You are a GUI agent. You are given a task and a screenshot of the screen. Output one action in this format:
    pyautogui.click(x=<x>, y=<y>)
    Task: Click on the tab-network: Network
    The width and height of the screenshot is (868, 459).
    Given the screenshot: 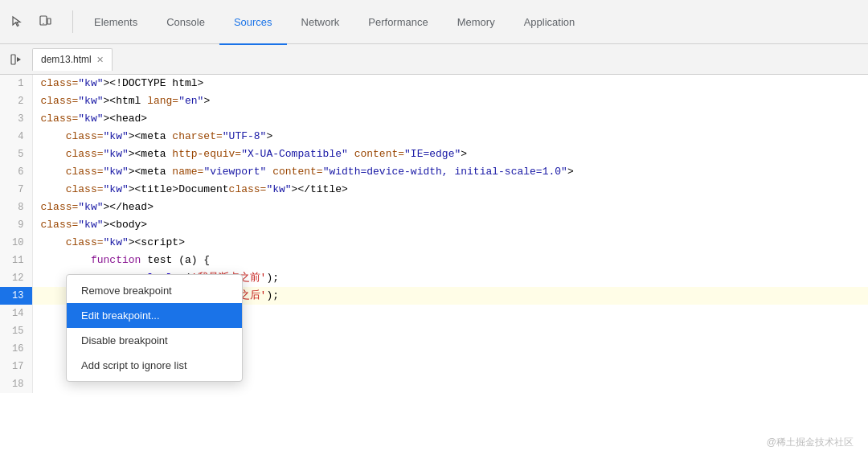 What is the action you would take?
    pyautogui.click(x=321, y=23)
    